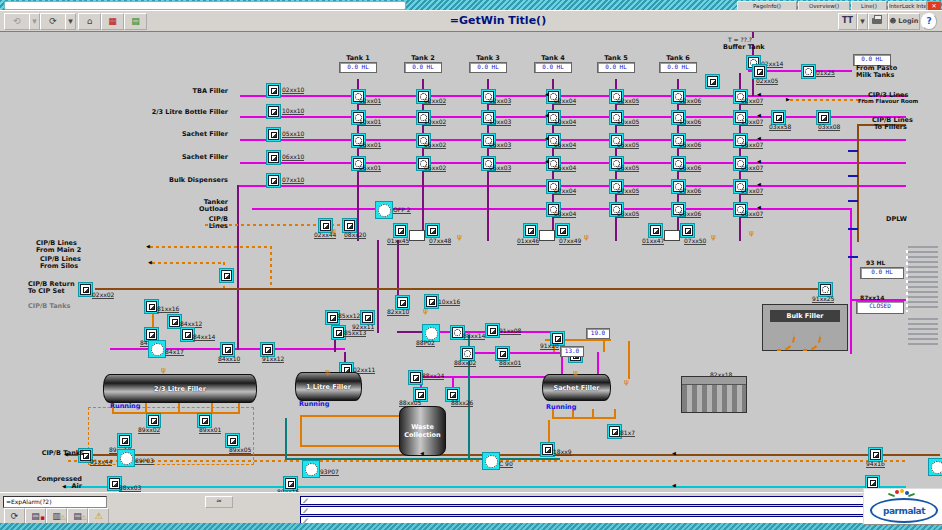 The image size is (942, 530). Describe the element at coordinates (695, 241) in the screenshot. I see `equipment-tag: 07xx50` at that location.